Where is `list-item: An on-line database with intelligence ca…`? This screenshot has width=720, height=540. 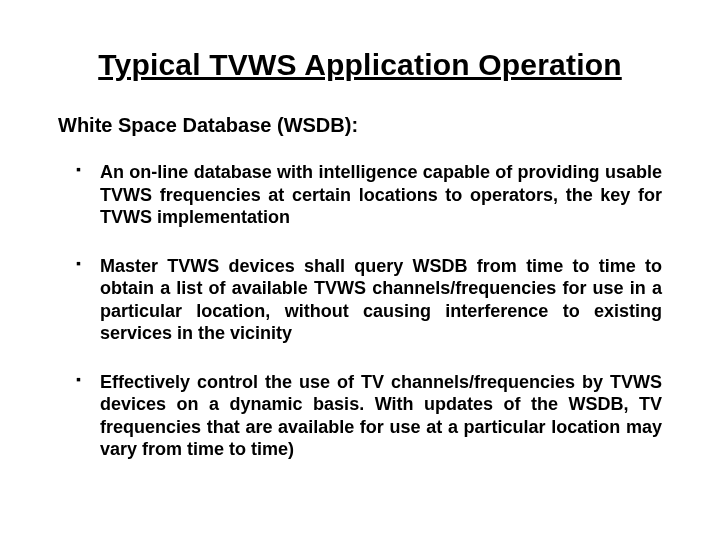
list-item: An on-line database with intelligence ca… is located at coordinates (372, 195).